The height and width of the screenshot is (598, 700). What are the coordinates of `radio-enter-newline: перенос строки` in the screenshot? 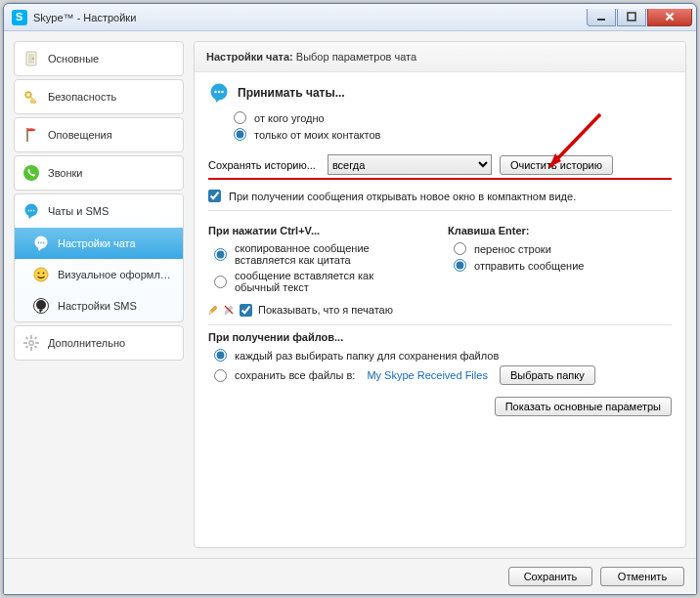 It's located at (559, 248).